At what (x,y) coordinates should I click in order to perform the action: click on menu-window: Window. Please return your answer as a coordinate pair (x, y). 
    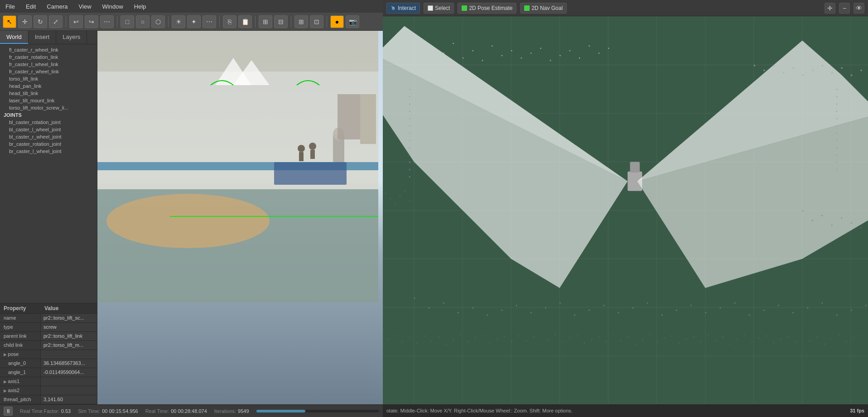
    Looking at the image, I should click on (113, 6).